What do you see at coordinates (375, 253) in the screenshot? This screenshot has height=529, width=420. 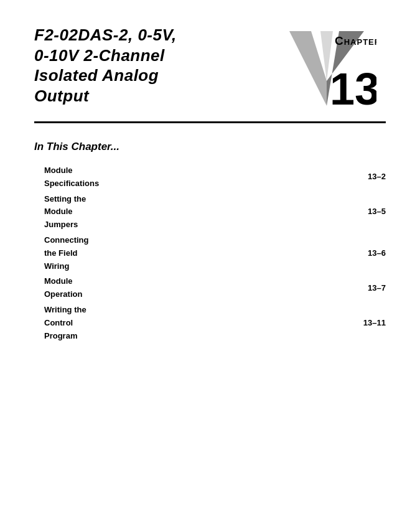 I see `toc-item-page: 13–6` at bounding box center [375, 253].